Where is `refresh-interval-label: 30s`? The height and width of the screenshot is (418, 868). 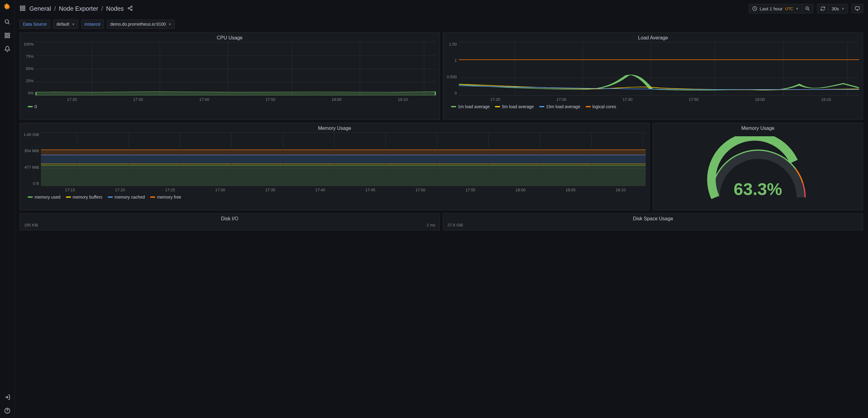
refresh-interval-label: 30s is located at coordinates (835, 9).